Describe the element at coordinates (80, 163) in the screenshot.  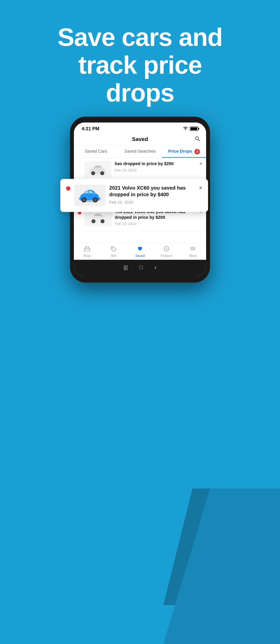
I see `item-dot-placeholder` at that location.